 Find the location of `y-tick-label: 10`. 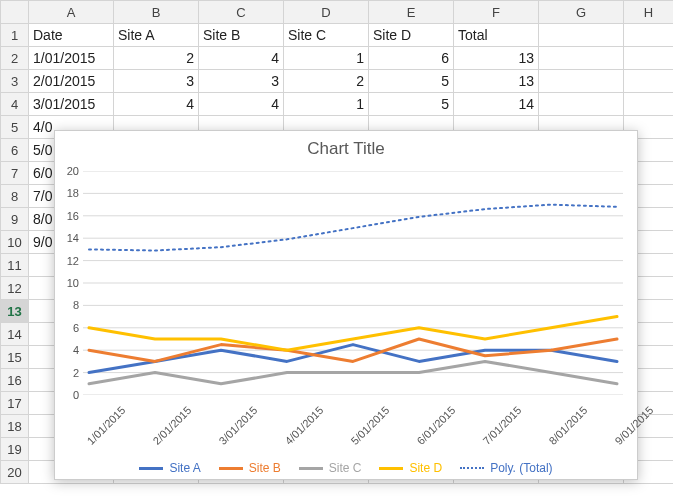

y-tick-label: 10 is located at coordinates (73, 283).